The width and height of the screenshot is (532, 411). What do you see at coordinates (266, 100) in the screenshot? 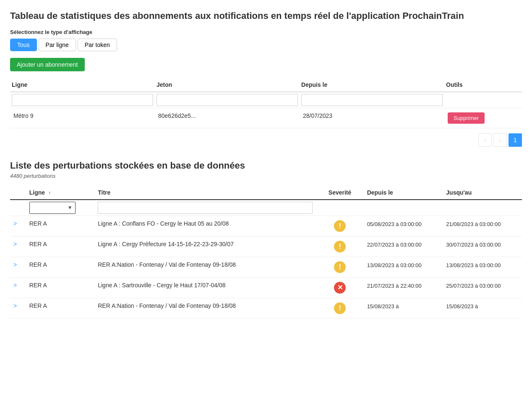
I see `subscriptions-filter-row` at bounding box center [266, 100].